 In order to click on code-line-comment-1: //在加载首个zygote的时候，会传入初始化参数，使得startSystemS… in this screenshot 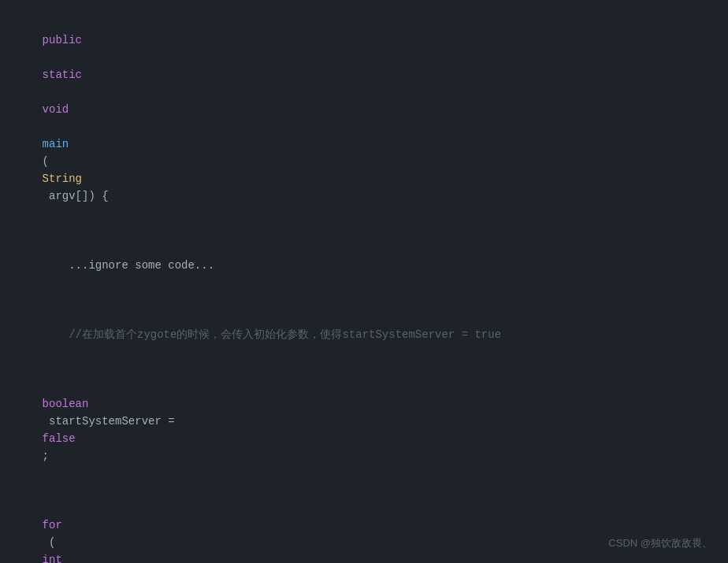, I will do `click(364, 335)`.